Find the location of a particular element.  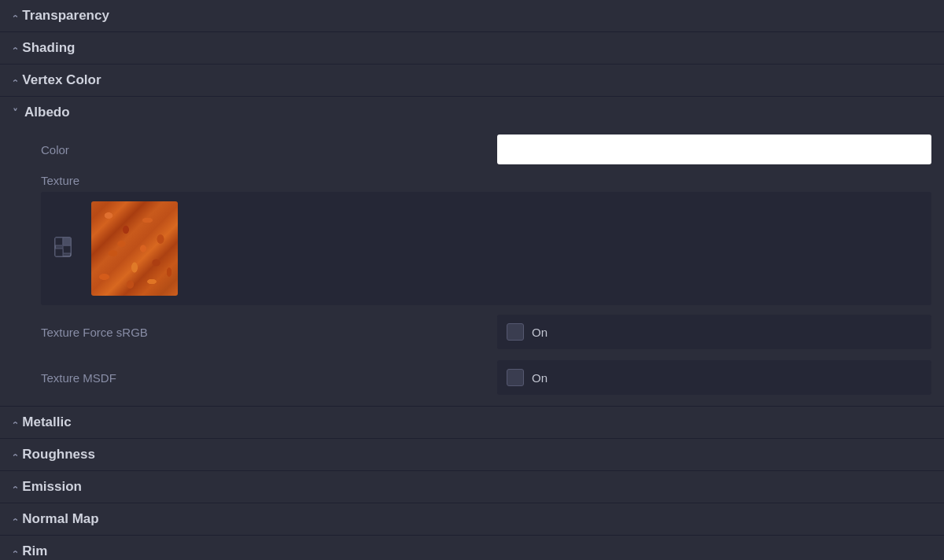

transparency-section: › Transparency is located at coordinates (472, 16).